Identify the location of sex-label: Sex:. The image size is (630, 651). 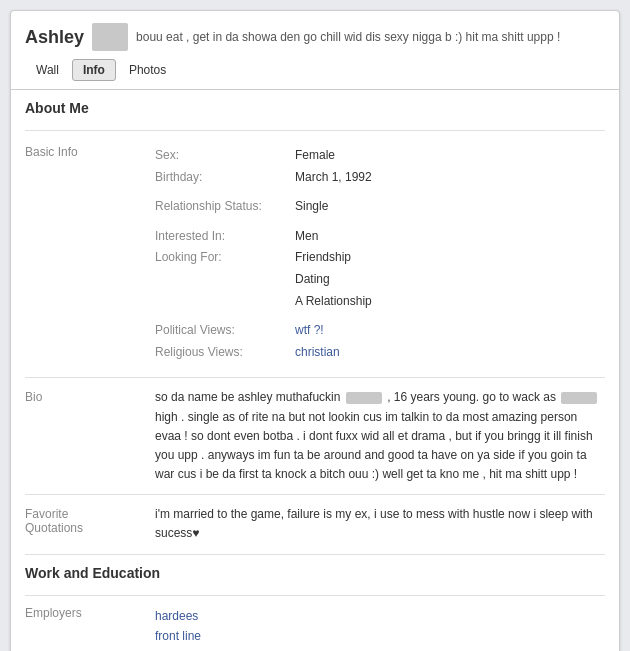
(225, 156).